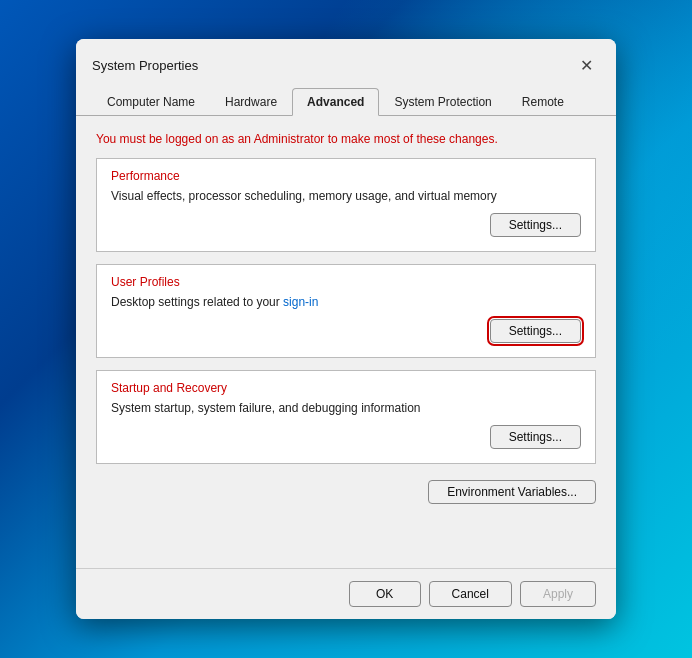 This screenshot has width=692, height=658. Describe the element at coordinates (346, 594) in the screenshot. I see `footer: OK Cancel Apply` at that location.